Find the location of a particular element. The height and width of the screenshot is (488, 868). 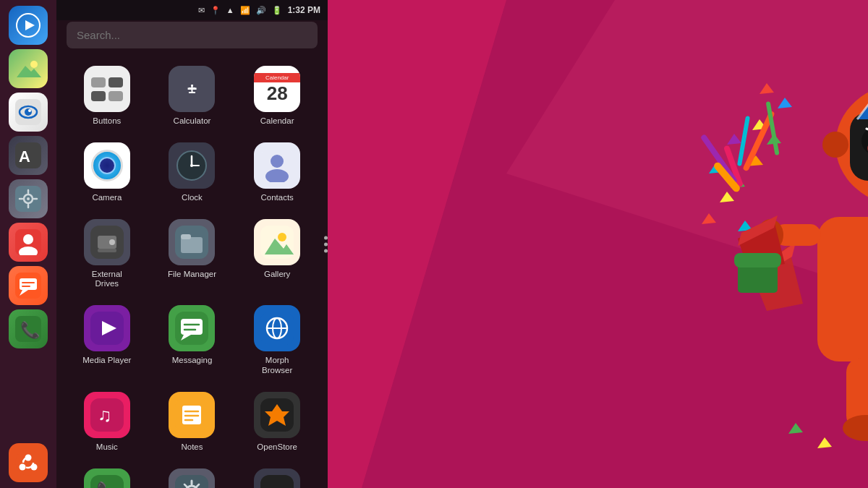

app-icon-clock is located at coordinates (192, 166).